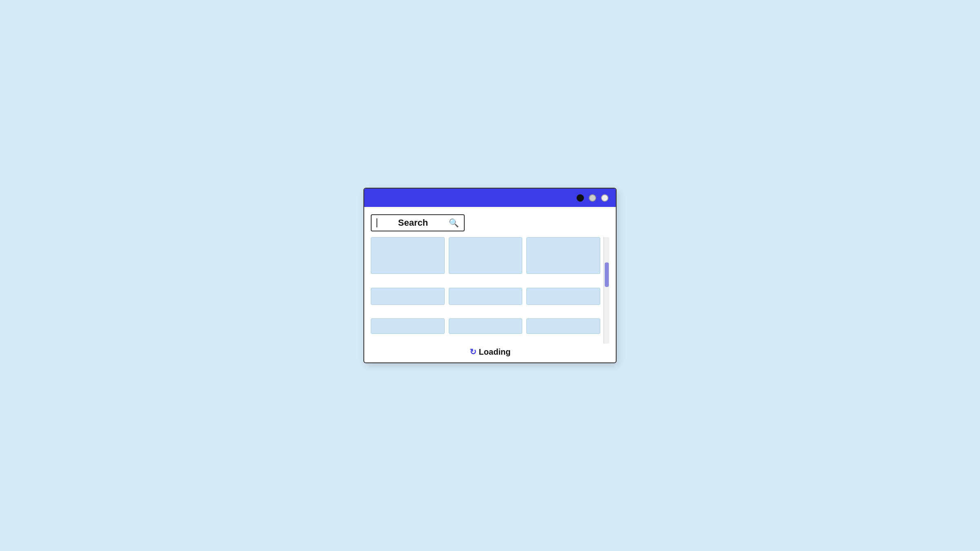  What do you see at coordinates (580, 198) in the screenshot?
I see `close-button` at bounding box center [580, 198].